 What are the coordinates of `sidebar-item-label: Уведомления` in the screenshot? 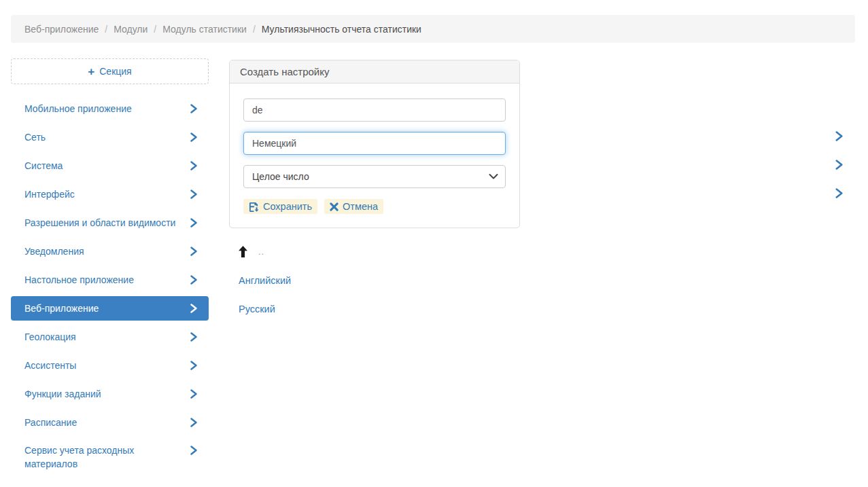 It's located at (54, 251).